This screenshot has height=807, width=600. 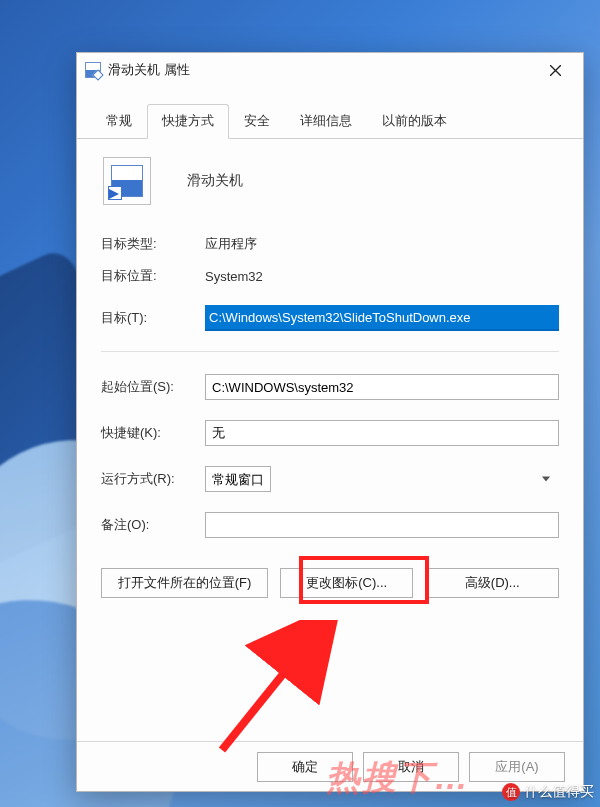 I want to click on label-target: 目标(T):, so click(x=153, y=318).